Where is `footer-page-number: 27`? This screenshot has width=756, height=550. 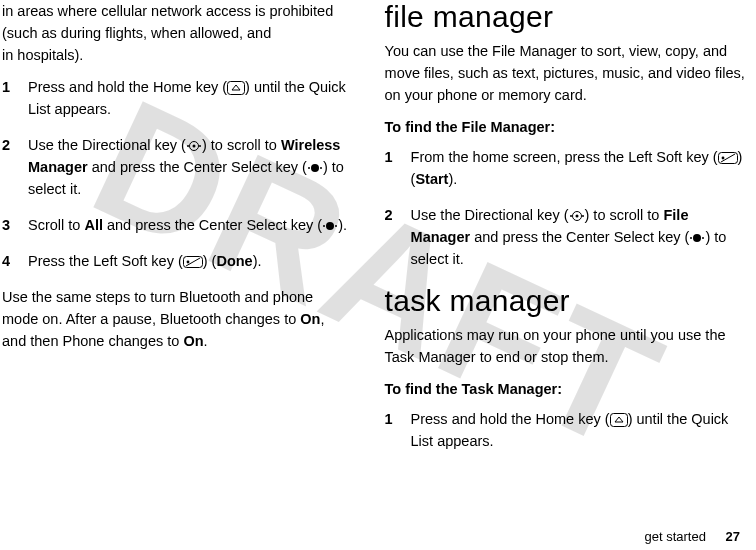
footer-page-number: 27 is located at coordinates (733, 536).